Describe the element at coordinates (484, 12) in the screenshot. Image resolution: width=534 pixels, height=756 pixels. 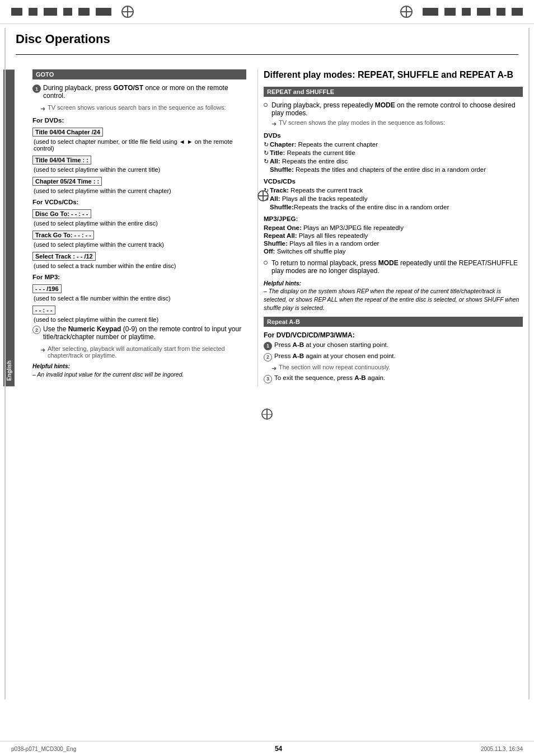
I see `deco-seg-r4` at that location.